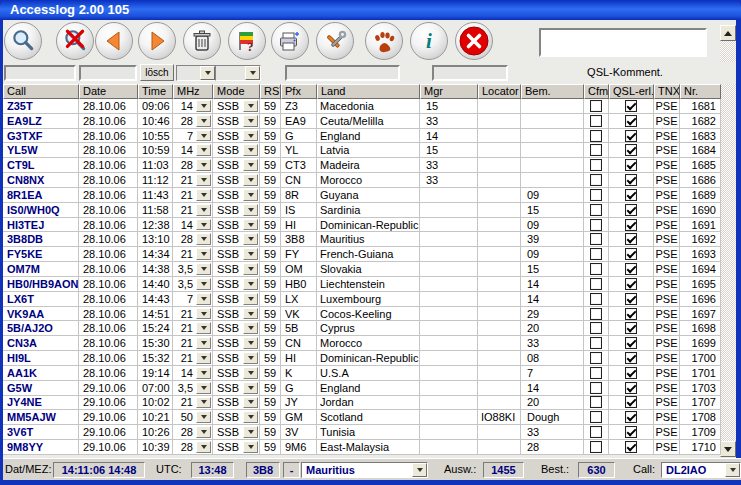 Image resolution: width=741 pixels, height=485 pixels. What do you see at coordinates (362, 374) in the screenshot?
I see `table-row: AA1K28.10.0619:1414SSB59KU.S.A7PSE1701` at bounding box center [362, 374].